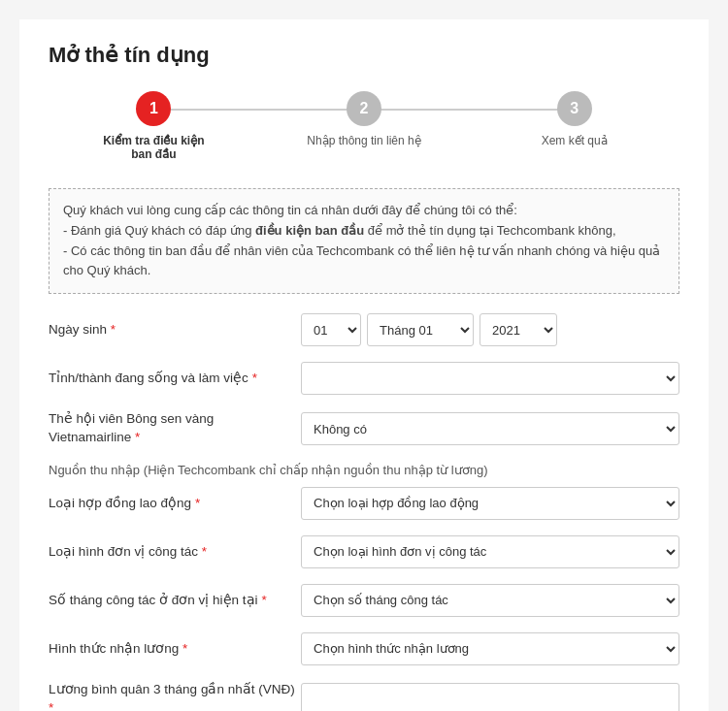 This screenshot has height=711, width=728. Describe the element at coordinates (490, 429) in the screenshot. I see `the-hoi-vien-select: Không có Có` at that location.